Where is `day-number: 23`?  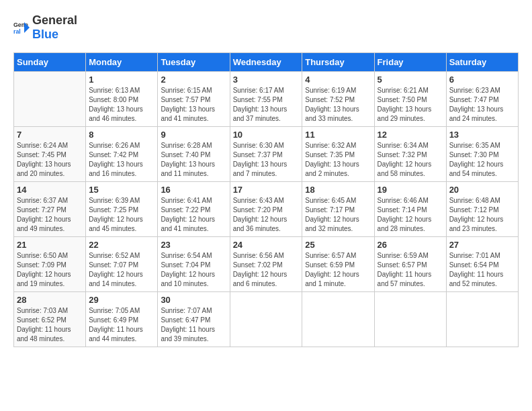
day-number: 23 is located at coordinates (193, 244).